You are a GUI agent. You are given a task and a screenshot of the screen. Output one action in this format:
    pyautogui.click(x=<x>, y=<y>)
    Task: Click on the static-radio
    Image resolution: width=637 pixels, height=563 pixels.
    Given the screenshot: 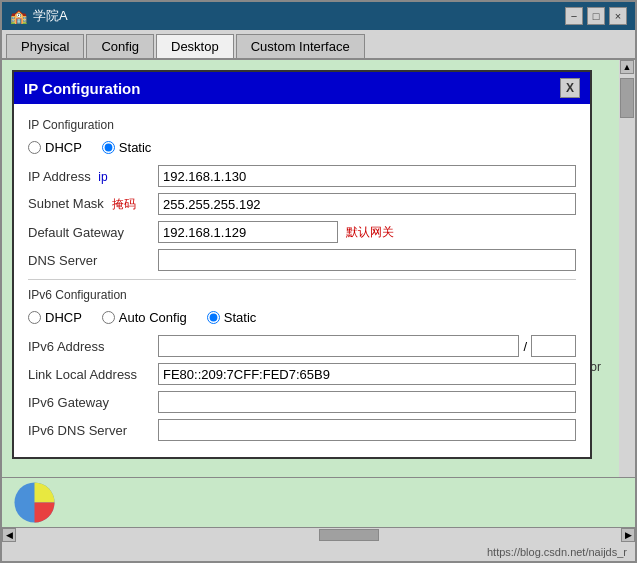 What is the action you would take?
    pyautogui.click(x=108, y=148)
    